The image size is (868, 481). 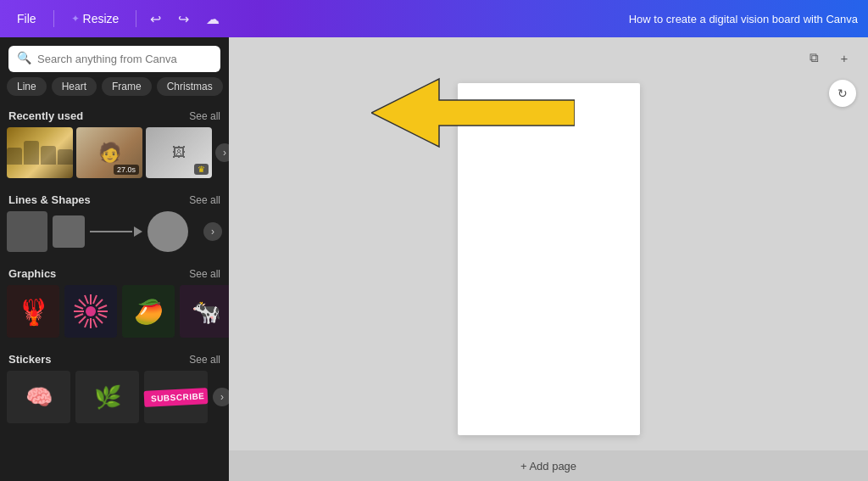 I want to click on recently-used-images: 🧑 27.0s 🖼 ♛ ›, so click(x=114, y=157).